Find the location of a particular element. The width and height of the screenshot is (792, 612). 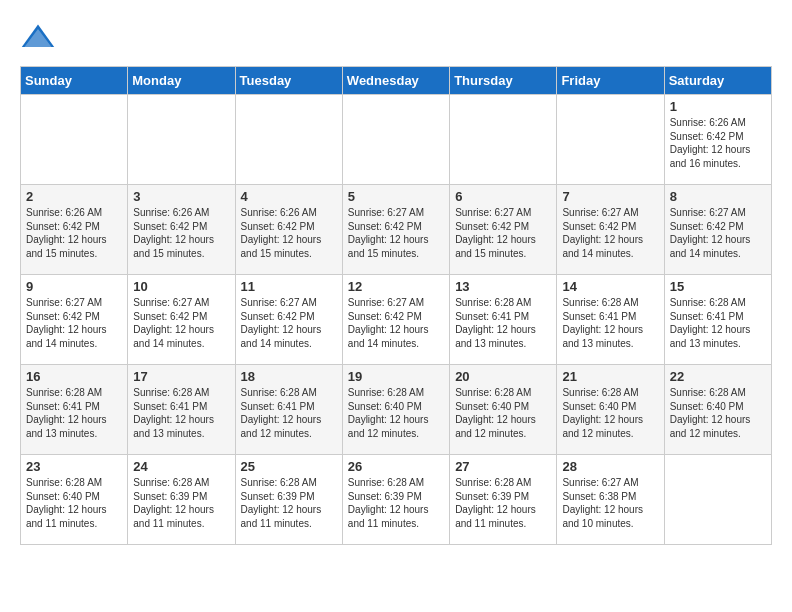

calendar-cell: 10Sunrise: 6:27 AM Sunset: 6:42 PM Dayli… is located at coordinates (182, 320).